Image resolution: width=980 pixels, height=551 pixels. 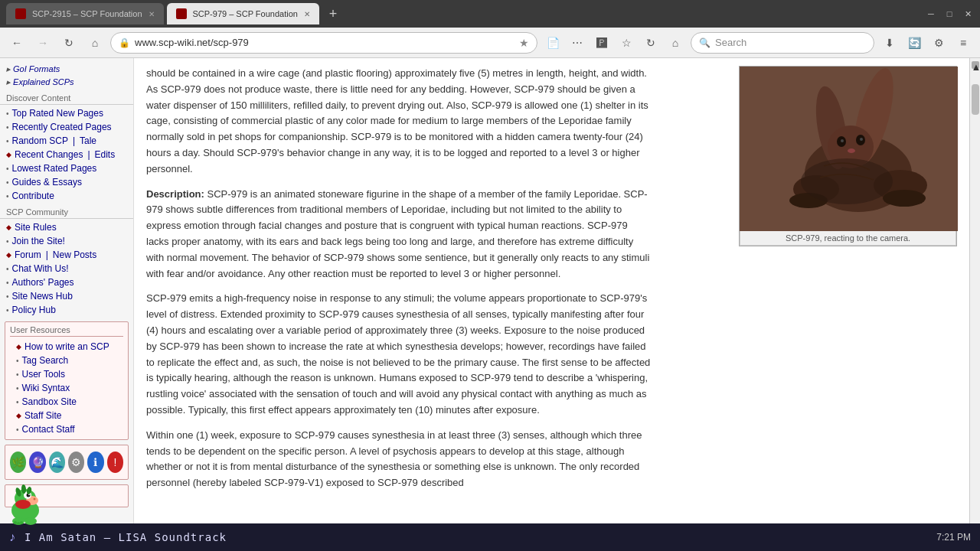 I want to click on sidebar-item-forum: ◆ Forum | New Posts, so click(x=67, y=255).